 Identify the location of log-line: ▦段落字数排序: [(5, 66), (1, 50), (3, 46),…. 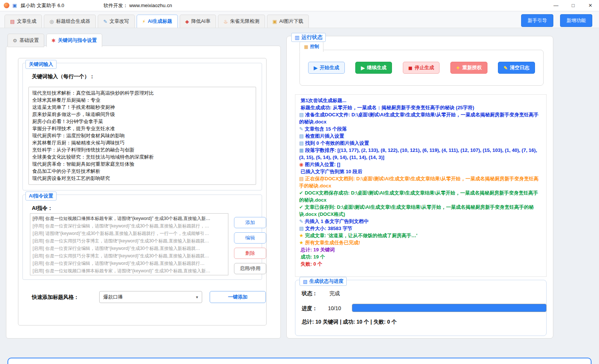
(421, 154).